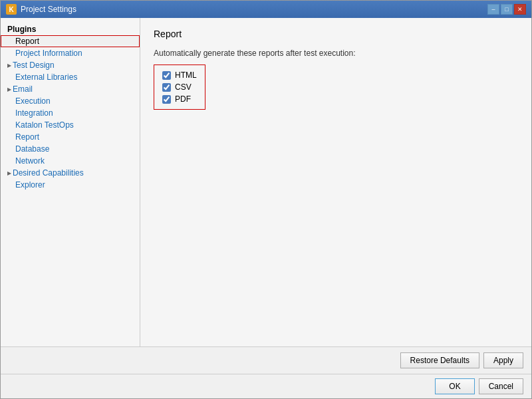  What do you see at coordinates (70, 89) in the screenshot?
I see `sidebar-item-email: ▶ Email` at bounding box center [70, 89].